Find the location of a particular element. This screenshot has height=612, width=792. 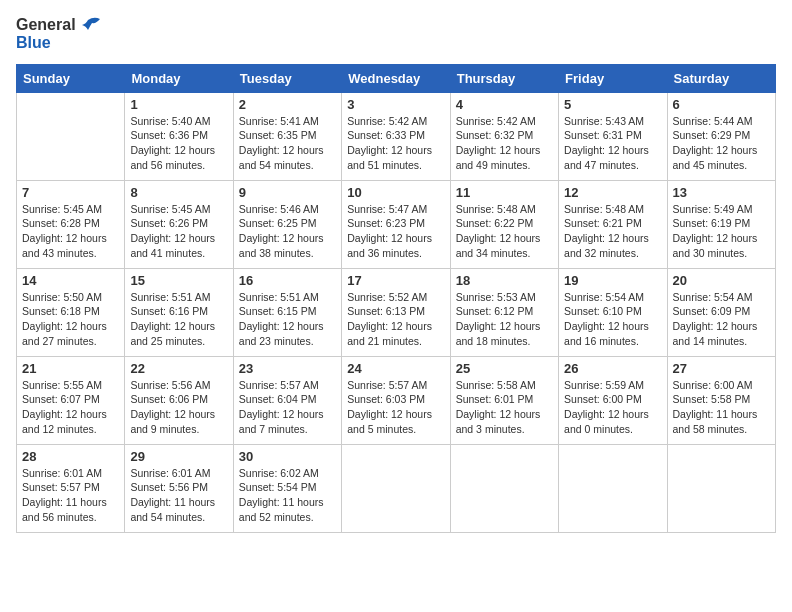

day-info: Sunrise: 5:40 AMSunset: 6:36 PMDaylight:… is located at coordinates (178, 144).